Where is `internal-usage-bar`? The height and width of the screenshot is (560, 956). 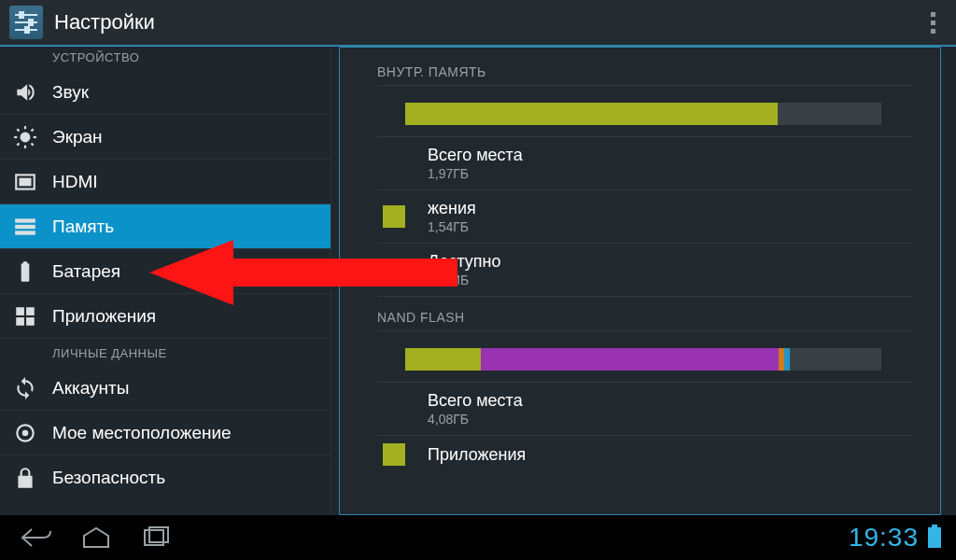 internal-usage-bar is located at coordinates (644, 112).